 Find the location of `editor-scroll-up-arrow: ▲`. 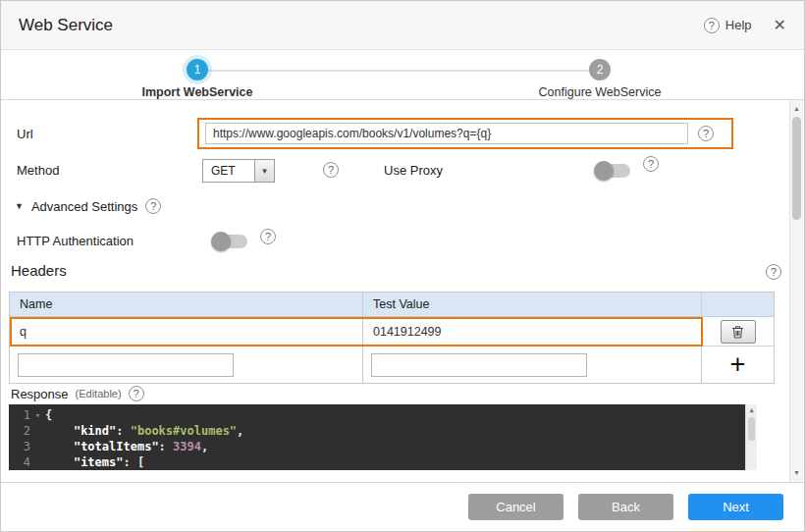

editor-scroll-up-arrow: ▲ is located at coordinates (752, 410).